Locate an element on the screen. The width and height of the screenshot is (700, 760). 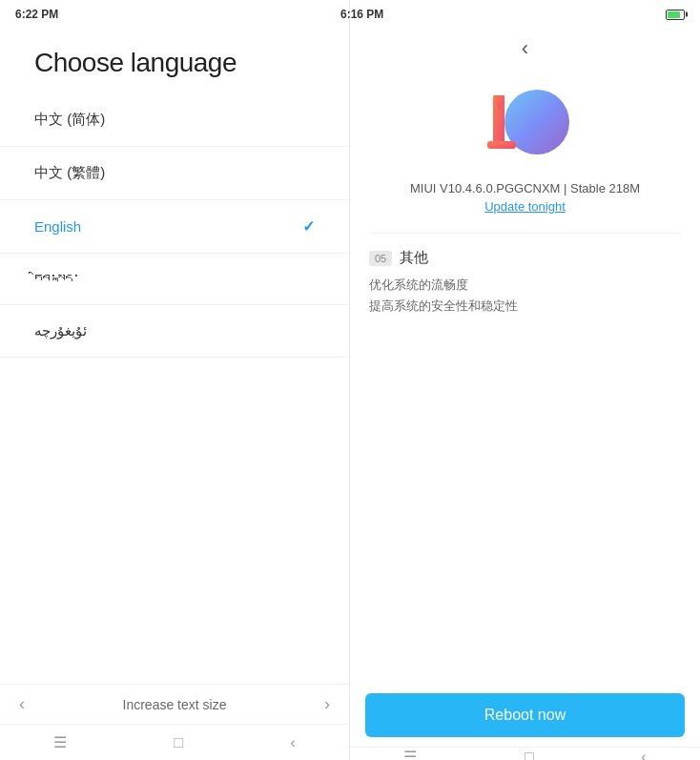
bottom-bar-left: ‹ Increase text size › ☰ □ ‹ is located at coordinates (175, 722).